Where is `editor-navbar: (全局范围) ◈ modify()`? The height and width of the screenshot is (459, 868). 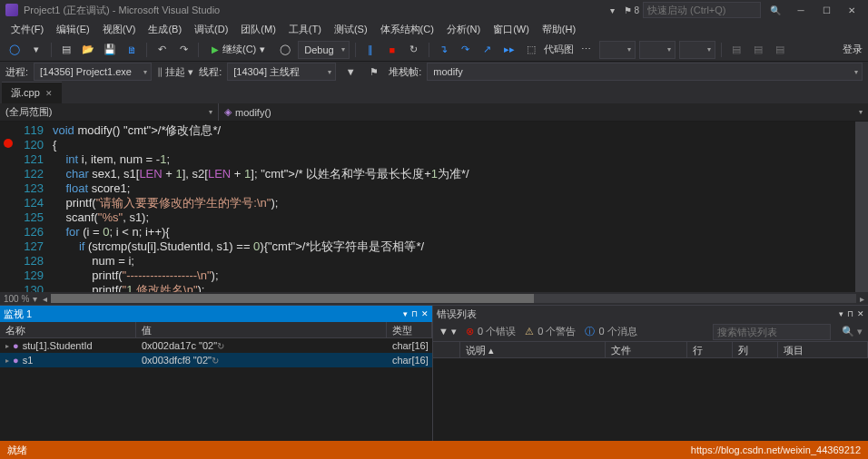 editor-navbar: (全局范围) ◈ modify() is located at coordinates (434, 112).